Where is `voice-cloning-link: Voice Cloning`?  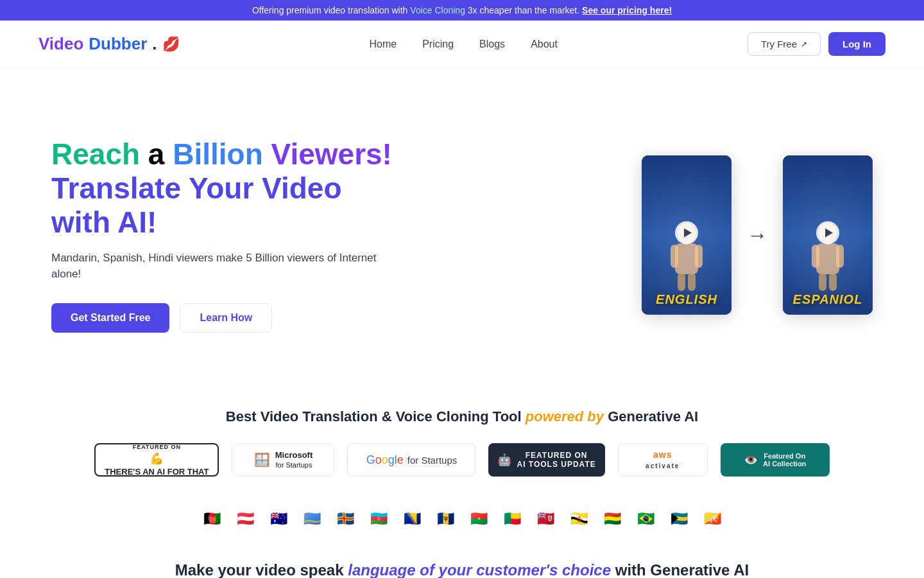 voice-cloning-link: Voice Cloning is located at coordinates (438, 10).